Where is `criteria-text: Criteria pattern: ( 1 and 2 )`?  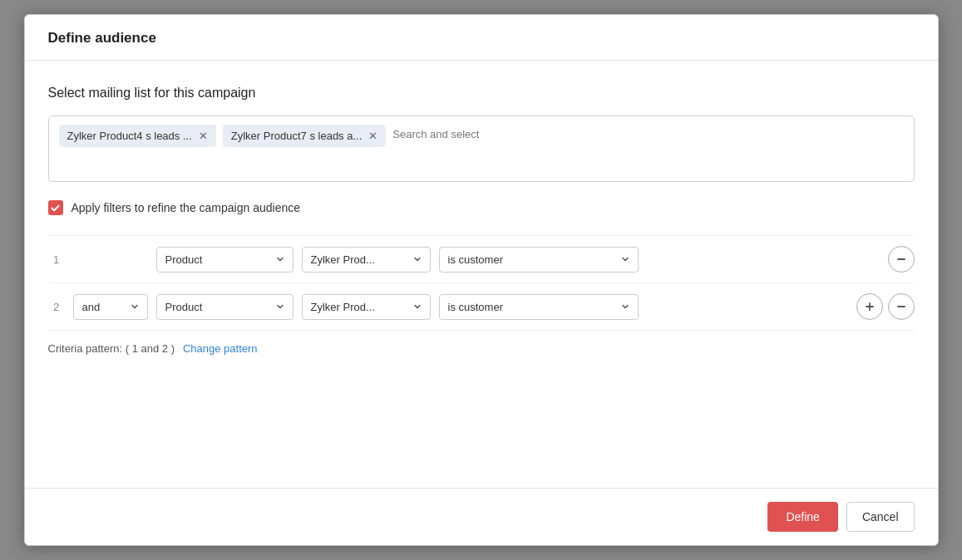 criteria-text: Criteria pattern: ( 1 and 2 ) is located at coordinates (111, 349).